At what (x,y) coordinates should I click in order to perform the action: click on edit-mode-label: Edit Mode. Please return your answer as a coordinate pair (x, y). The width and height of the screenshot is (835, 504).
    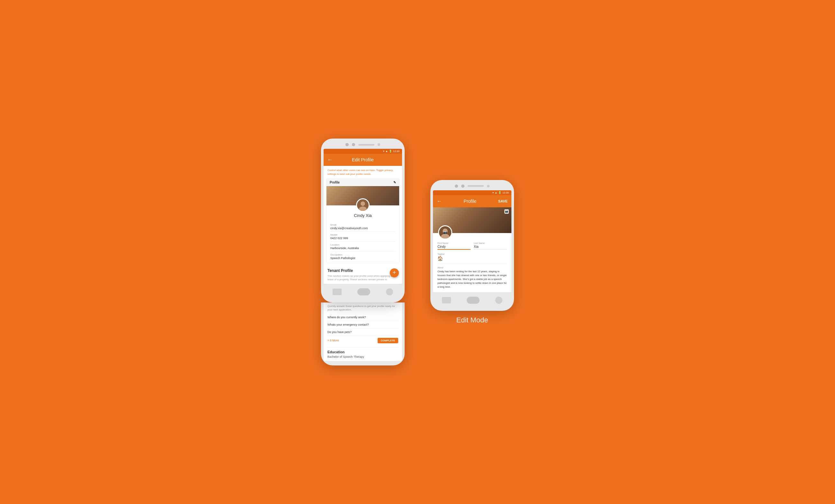
    Looking at the image, I should click on (472, 320).